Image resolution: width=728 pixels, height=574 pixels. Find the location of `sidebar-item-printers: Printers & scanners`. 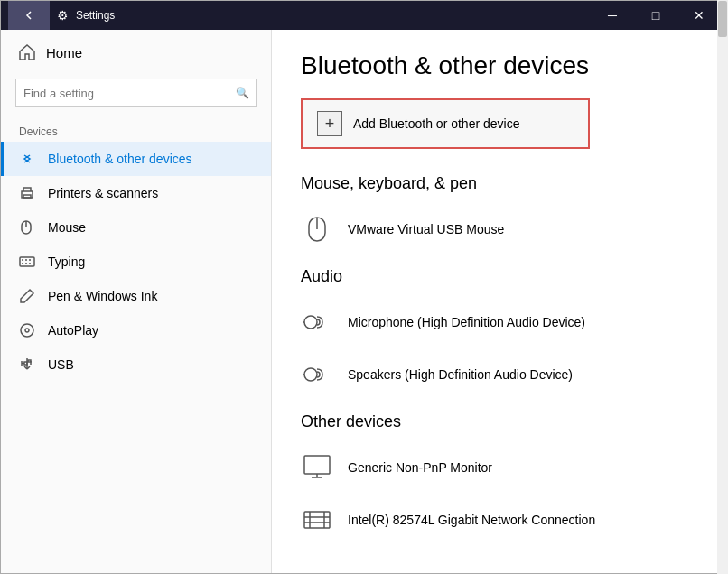

sidebar-item-printers: Printers & scanners is located at coordinates (135, 193).